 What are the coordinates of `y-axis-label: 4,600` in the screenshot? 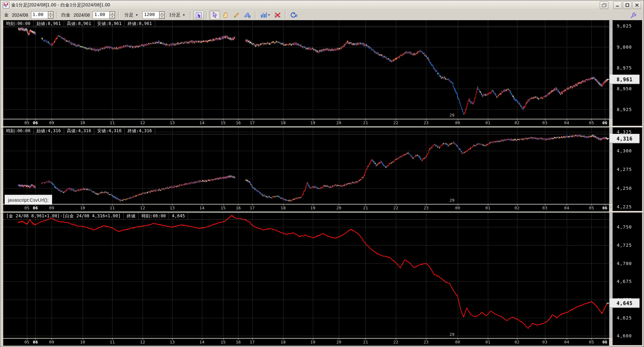 It's located at (624, 336).